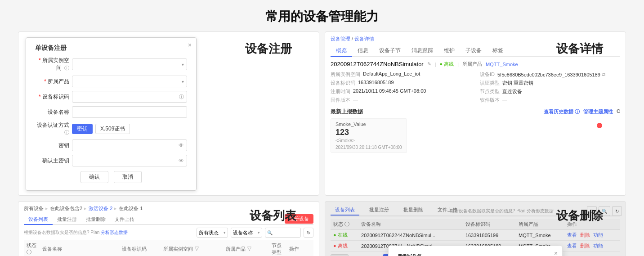 This screenshot has width=644, height=256. What do you see at coordinates (67, 68) in the screenshot?
I see `space-info-icon: ⓘ` at bounding box center [67, 68].